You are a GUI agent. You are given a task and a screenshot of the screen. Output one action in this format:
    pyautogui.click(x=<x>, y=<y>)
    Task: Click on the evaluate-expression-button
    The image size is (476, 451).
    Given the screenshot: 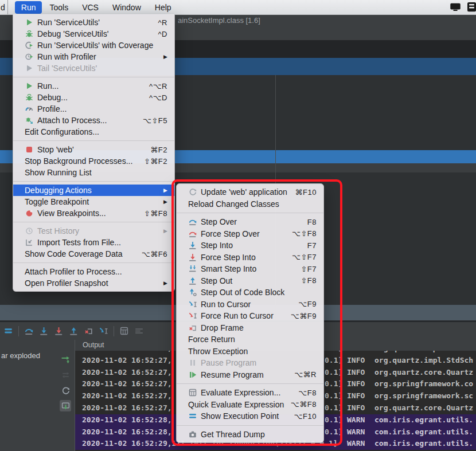 What is the action you would take?
    pyautogui.click(x=124, y=331)
    